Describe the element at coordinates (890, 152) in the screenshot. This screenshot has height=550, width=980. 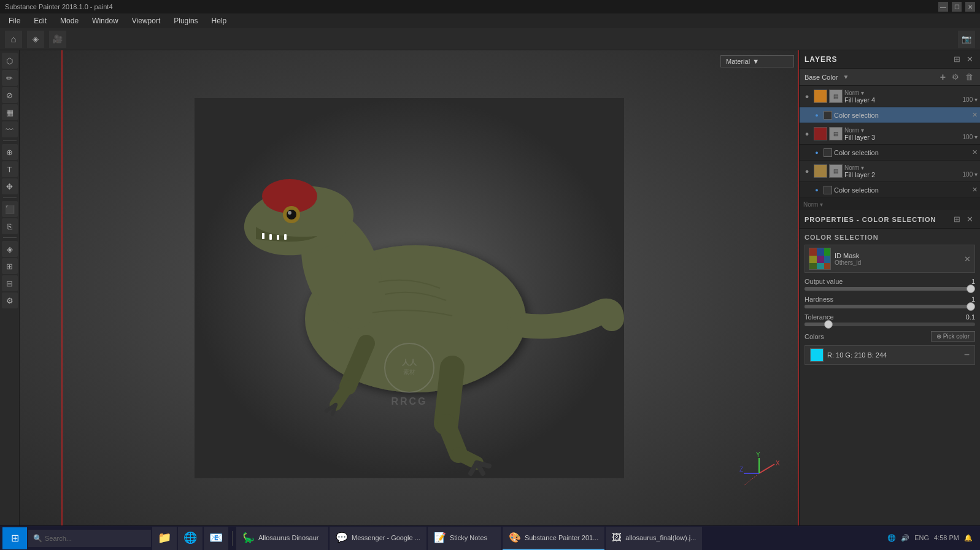
I see `sub-layer-color-sel-fill3: ● Color selection ✕` at that location.